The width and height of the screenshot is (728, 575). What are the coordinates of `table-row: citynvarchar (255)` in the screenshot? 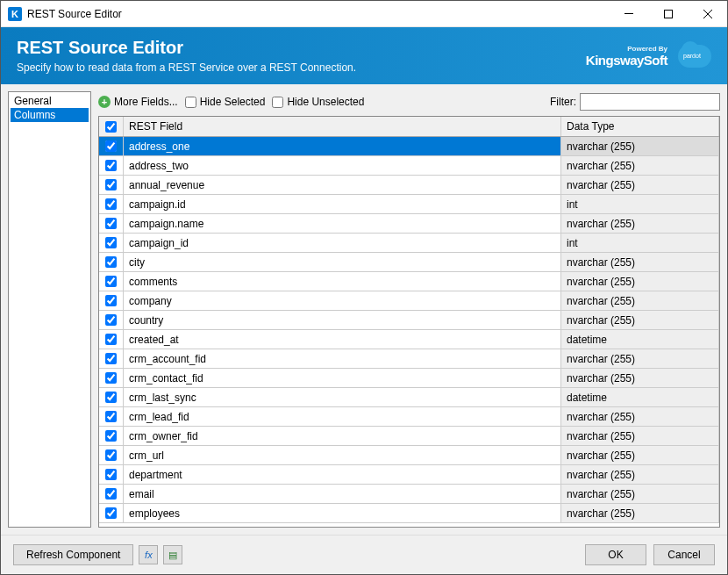 It's located at (409, 262).